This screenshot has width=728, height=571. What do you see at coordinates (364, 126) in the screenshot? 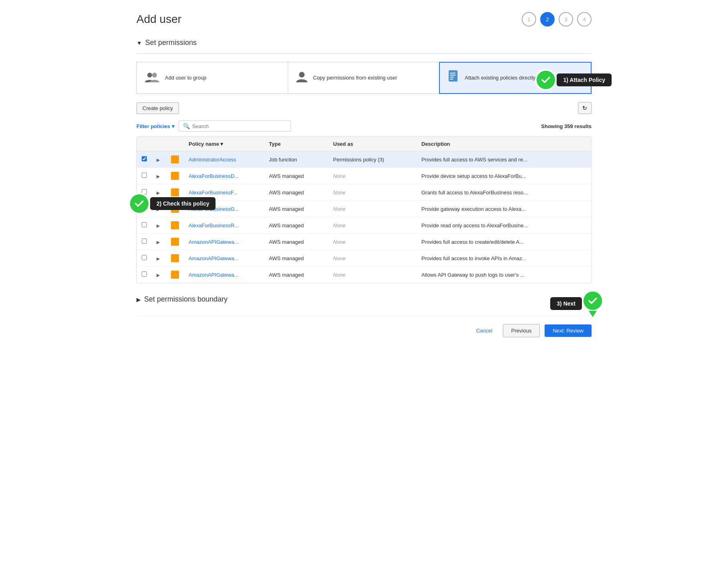
I see `filter-row: Filter policies ▾ 🔍 Showing 359 results` at bounding box center [364, 126].